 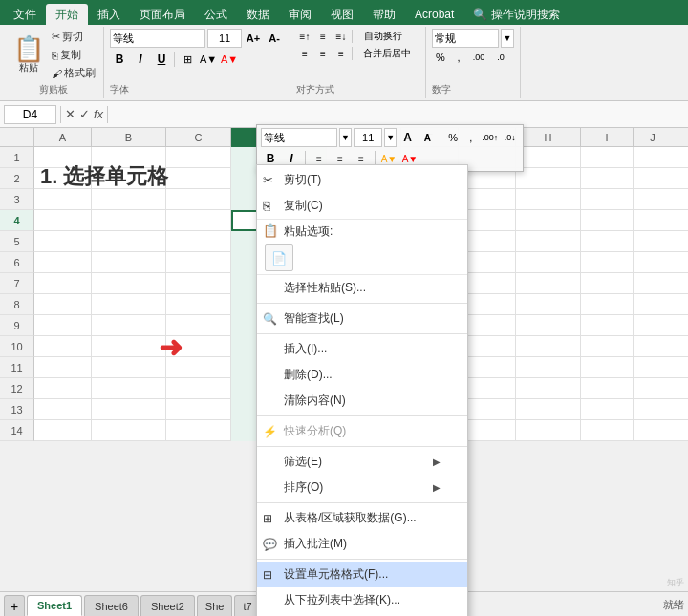 What do you see at coordinates (129, 138) in the screenshot?
I see `col-header-b: B` at bounding box center [129, 138].